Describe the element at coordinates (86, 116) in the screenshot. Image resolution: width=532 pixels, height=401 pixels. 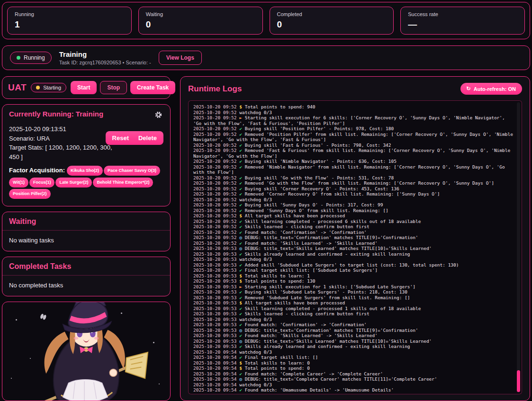
I see `current-task-header: Currently Running: Training` at that location.